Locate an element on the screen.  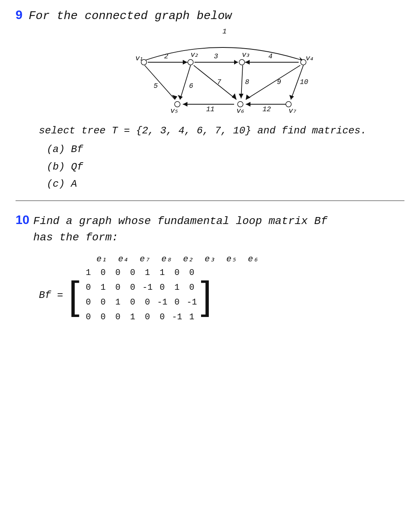
svg-text: 1 is located at coordinates (225, 32).